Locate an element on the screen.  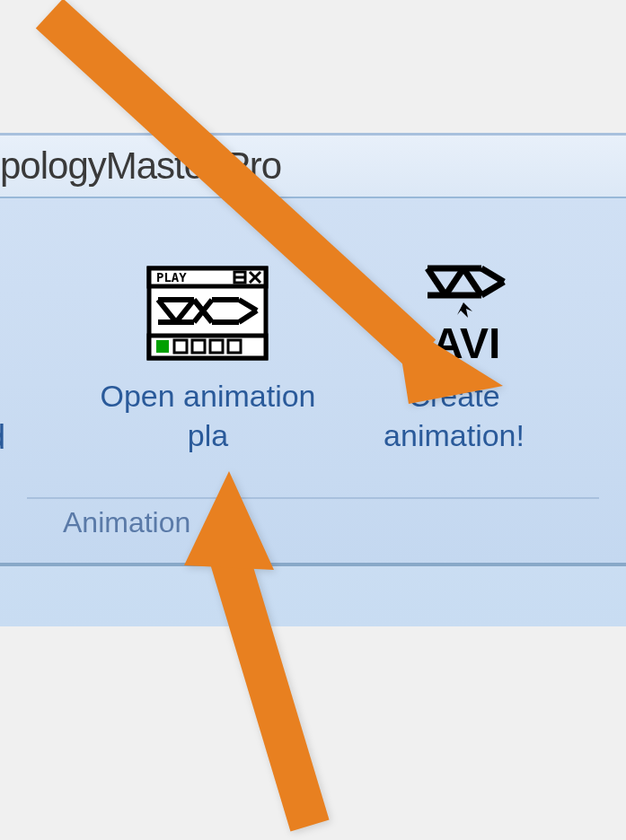
avi-export-icon: AVI is located at coordinates (454, 313).